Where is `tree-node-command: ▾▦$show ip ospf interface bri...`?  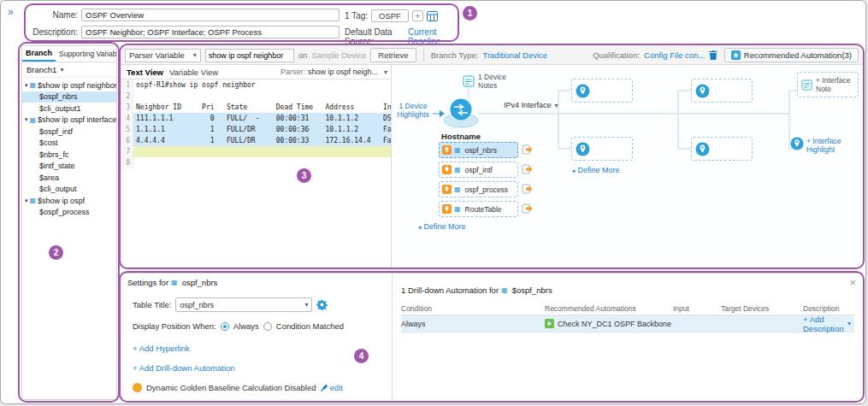
tree-node-command: ▾▦$show ip ospf interface bri... is located at coordinates (69, 121).